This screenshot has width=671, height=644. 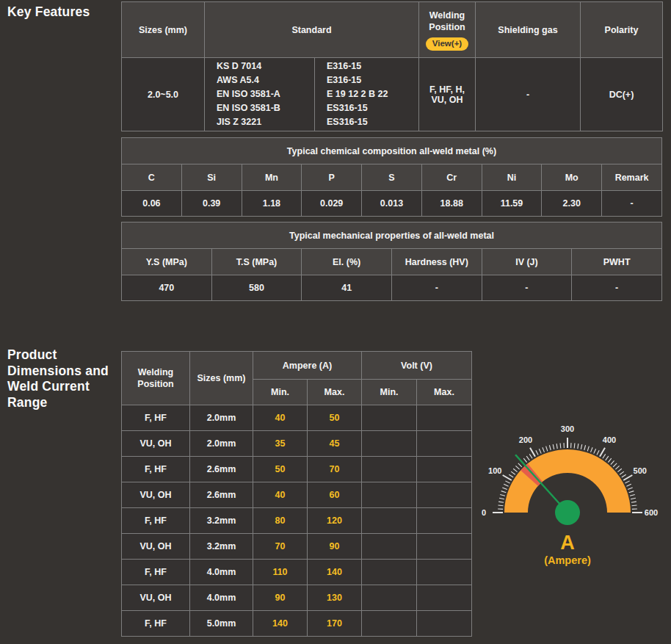 What do you see at coordinates (448, 30) in the screenshot?
I see `col-welding-position: Welding Position View(+)` at bounding box center [448, 30].